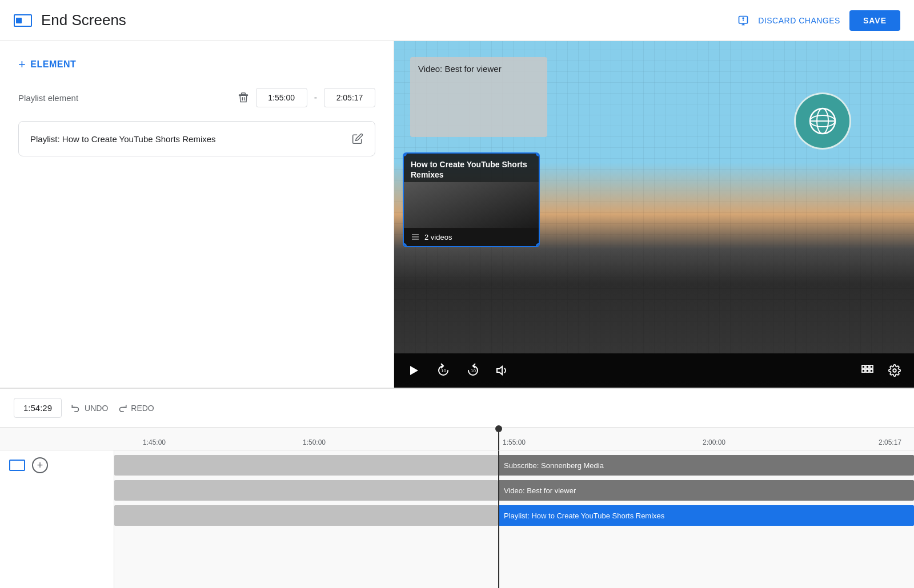 This screenshot has width=914, height=588. Describe the element at coordinates (473, 370) in the screenshot. I see `skip-forward-button: 10` at that location.